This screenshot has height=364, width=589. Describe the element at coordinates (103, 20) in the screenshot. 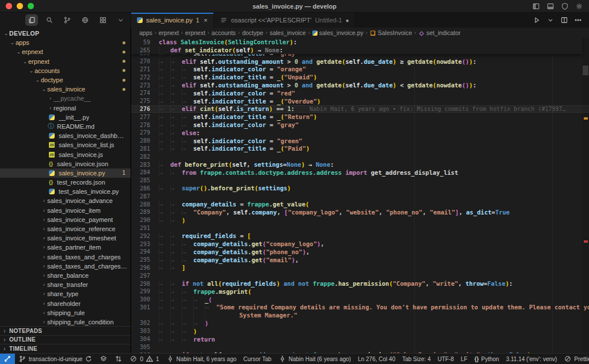

I see `activity-extensions-button` at that location.